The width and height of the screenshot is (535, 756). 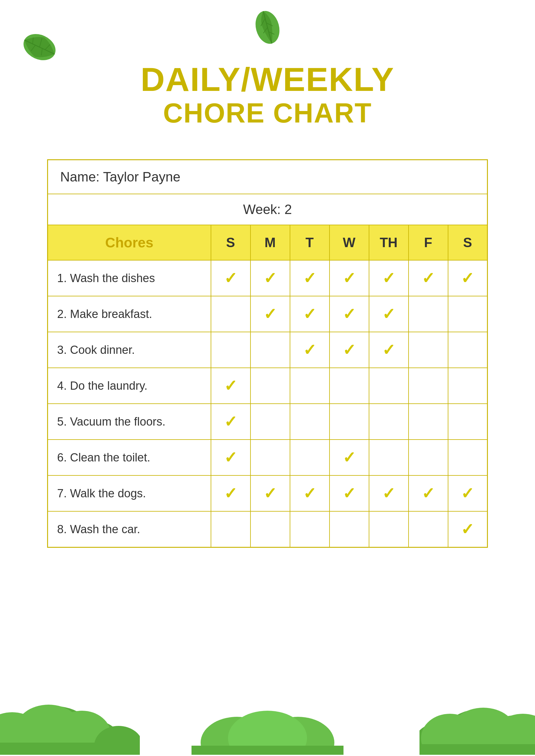 I want to click on chores-header: Chores, so click(x=129, y=242).